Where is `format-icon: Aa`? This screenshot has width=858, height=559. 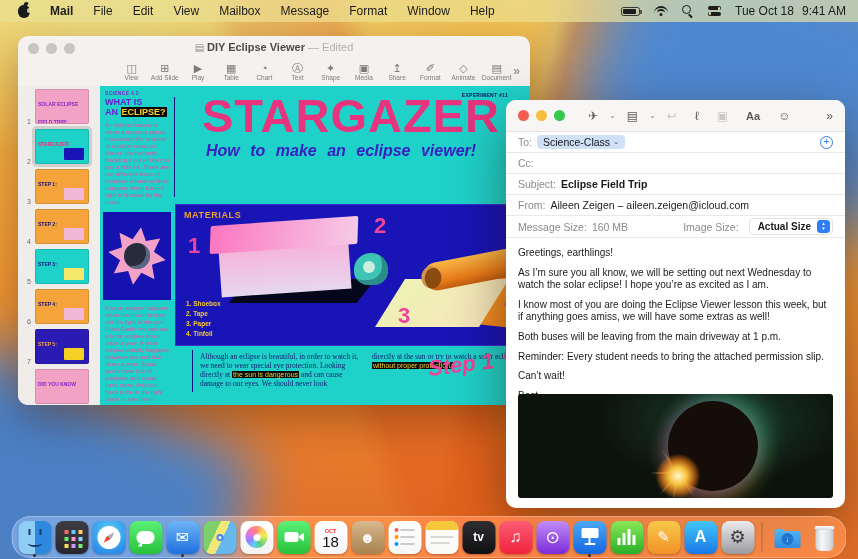
format-icon: Aa is located at coordinates (753, 116).